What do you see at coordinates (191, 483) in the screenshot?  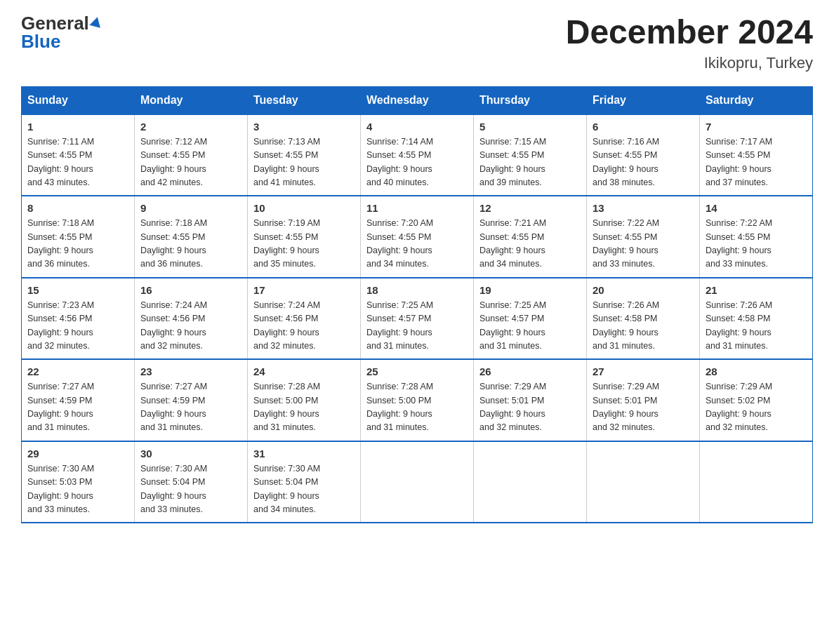 I see `calendar-cell: 30 Sunrise: 7:30 AM Sunset: 5:04 PM Dayl…` at bounding box center [191, 483].